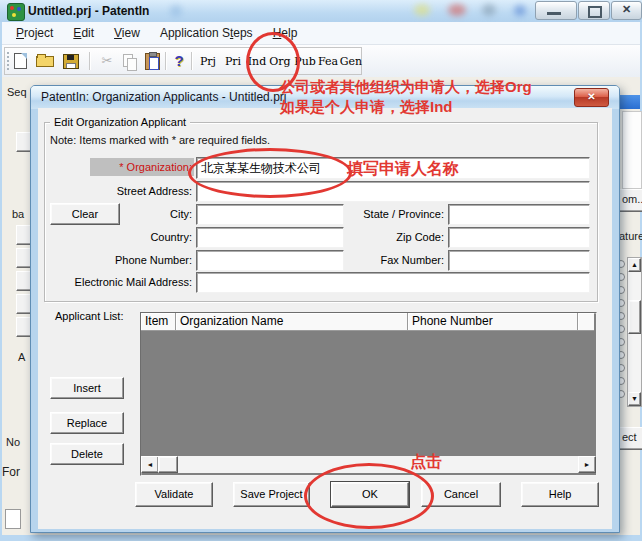  Describe the element at coordinates (592, 98) in the screenshot. I see `dialog-close-button: ✕` at that location.